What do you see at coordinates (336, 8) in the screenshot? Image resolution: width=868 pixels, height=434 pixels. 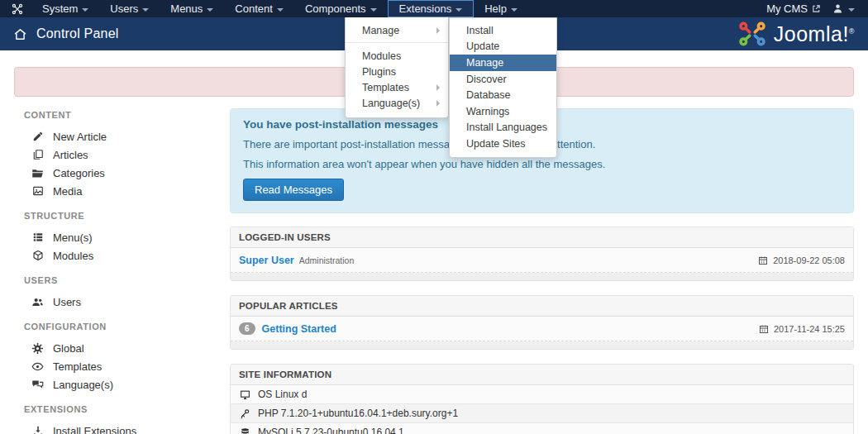 I see `menu-components-label: Components` at bounding box center [336, 8].